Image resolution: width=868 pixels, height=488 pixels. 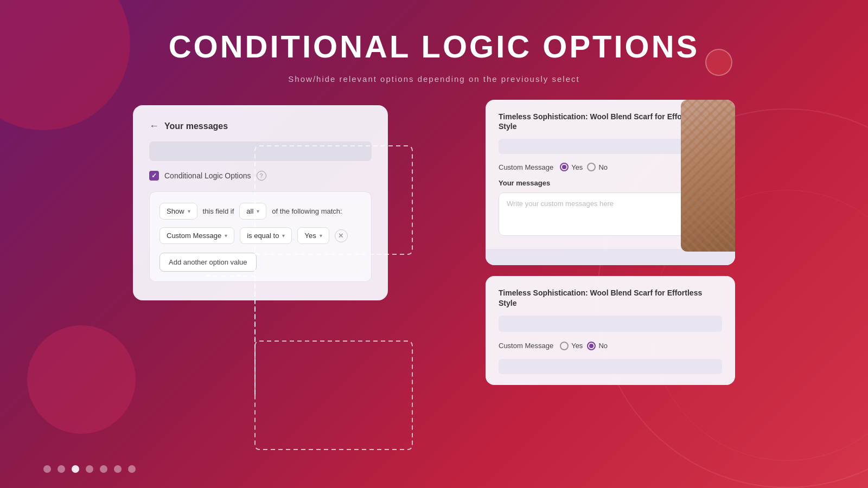 I want to click on top-custom-message-label: Custom Message, so click(x=526, y=167).